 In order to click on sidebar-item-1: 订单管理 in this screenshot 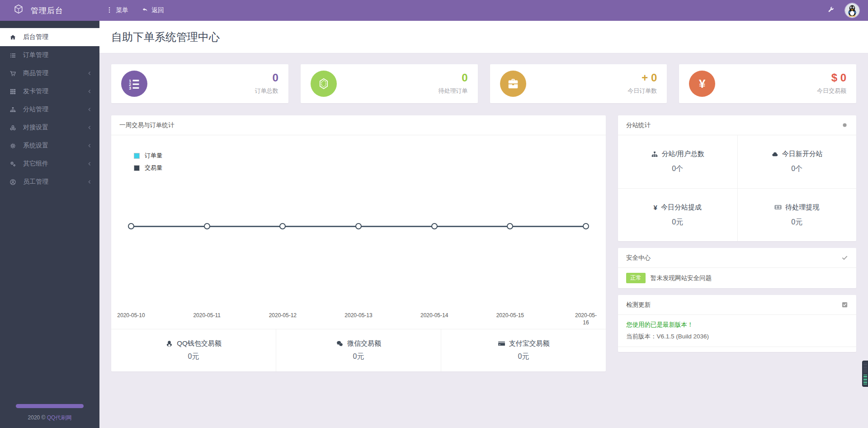, I will do `click(50, 55)`.